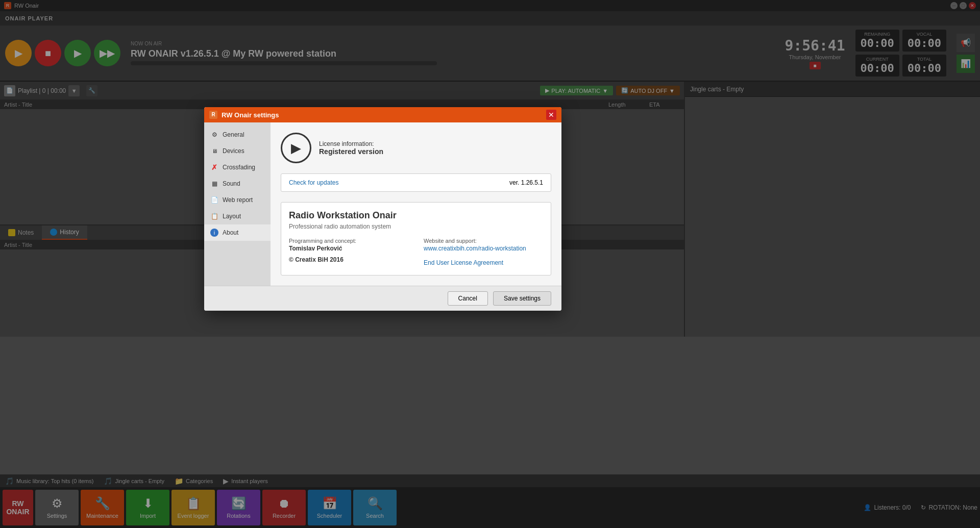 The image size is (980, 528). Describe the element at coordinates (213, 115) in the screenshot. I see `modal-app-icon: R` at that location.